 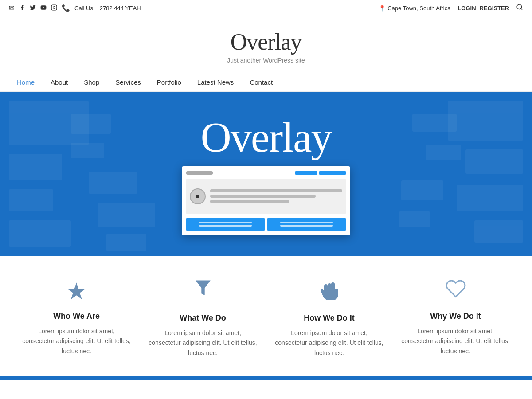 I want to click on nav-item-services: Services, so click(x=128, y=82).